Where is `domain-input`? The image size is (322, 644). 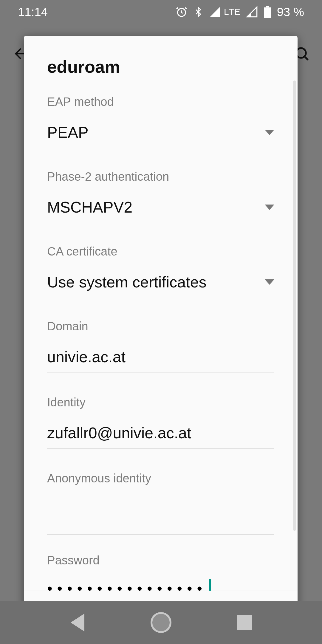
domain-input is located at coordinates (161, 360).